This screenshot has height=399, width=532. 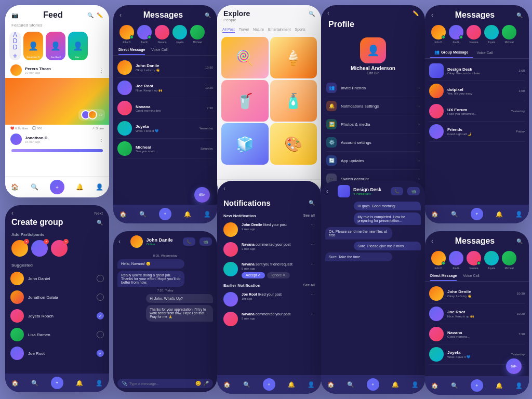 I want to click on explore-image: 🎨, so click(x=294, y=144).